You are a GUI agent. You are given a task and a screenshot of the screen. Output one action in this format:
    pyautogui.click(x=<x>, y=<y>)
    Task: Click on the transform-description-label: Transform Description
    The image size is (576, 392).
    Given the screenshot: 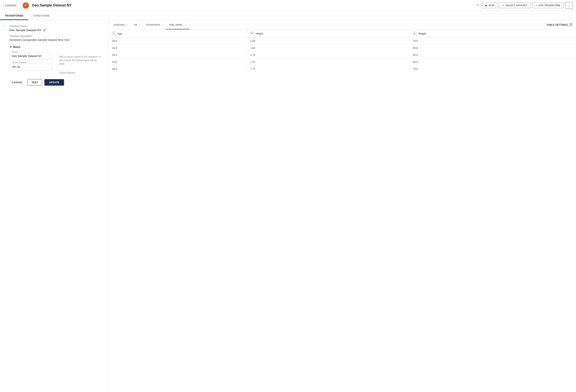 What is the action you would take?
    pyautogui.click(x=56, y=36)
    